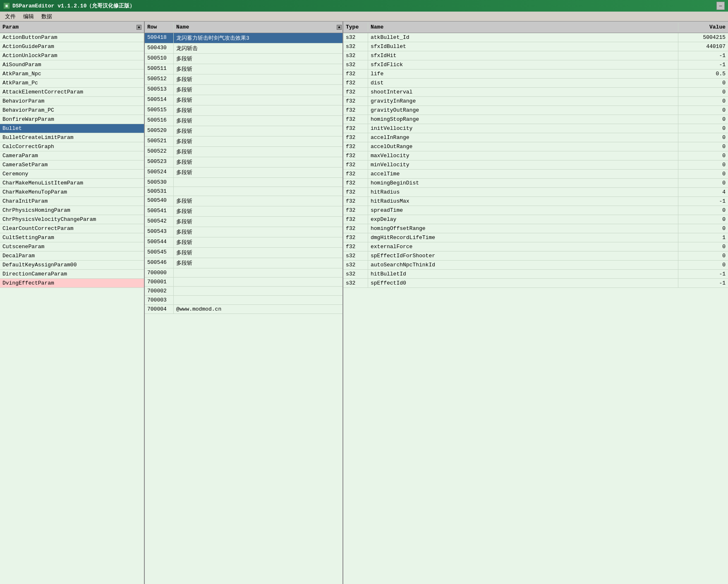 Image resolution: width=728 pixels, height=584 pixels. Describe the element at coordinates (244, 132) in the screenshot. I see `table-row: 500520多段斩` at that location.